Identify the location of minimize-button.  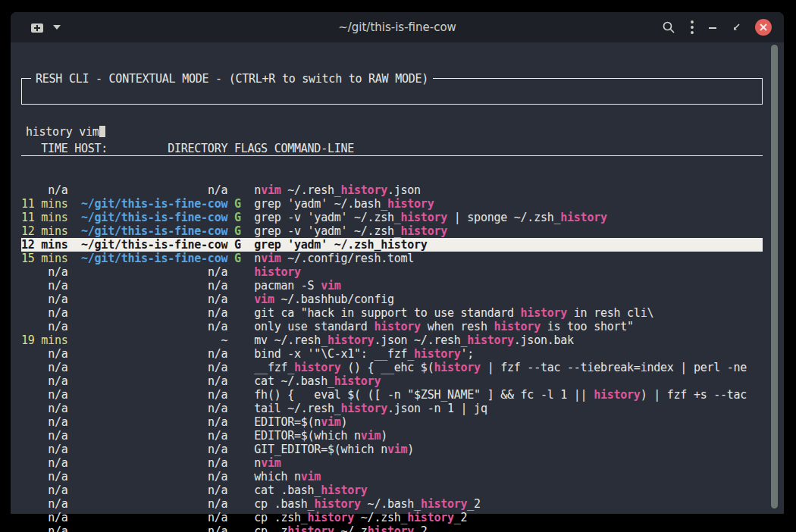
(713, 27).